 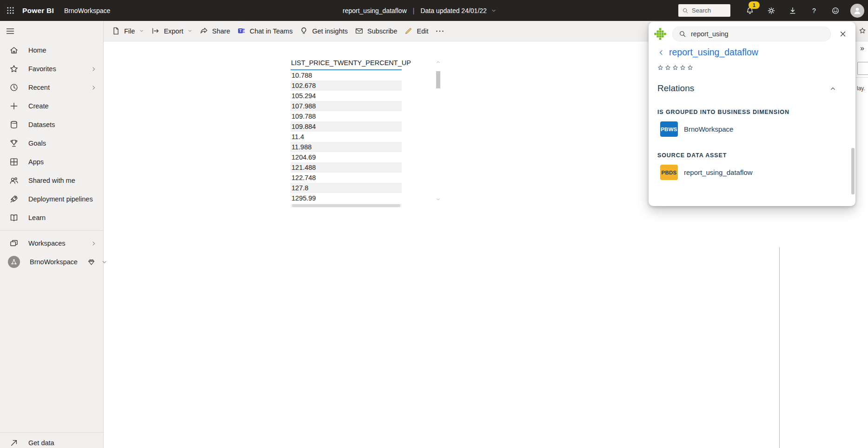 I want to click on sidebar-item-label: BrnoWorkspace, so click(x=54, y=262).